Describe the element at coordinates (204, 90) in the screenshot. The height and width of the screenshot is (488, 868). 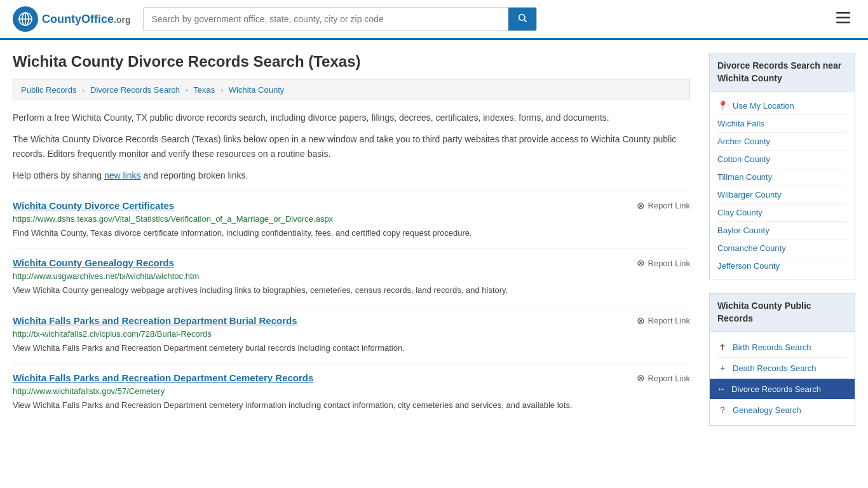
I see `breadcrumb-texas: Texas` at that location.